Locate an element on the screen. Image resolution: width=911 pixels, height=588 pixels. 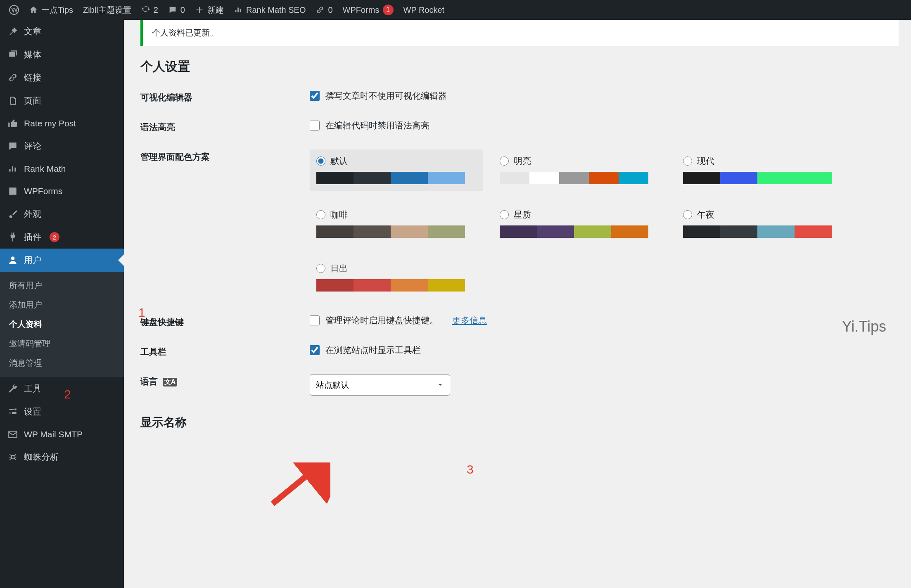
user-icon is located at coordinates (13, 260).